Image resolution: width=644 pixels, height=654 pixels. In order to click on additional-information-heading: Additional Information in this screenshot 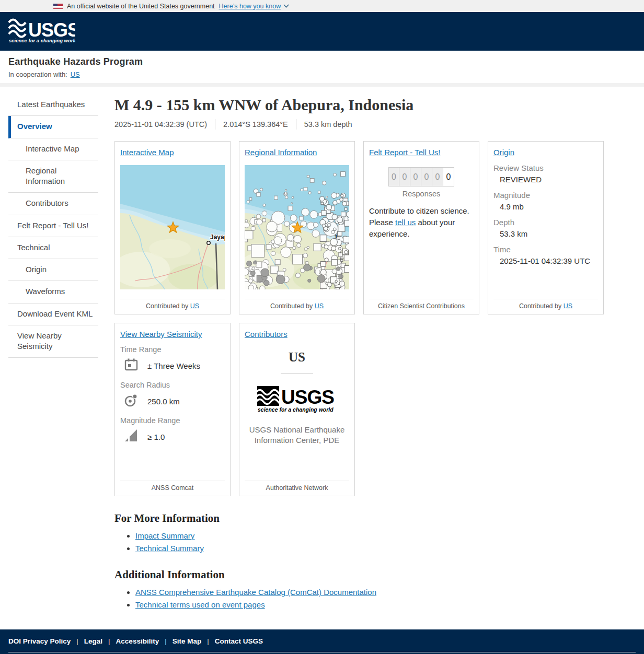, I will do `click(375, 575)`.